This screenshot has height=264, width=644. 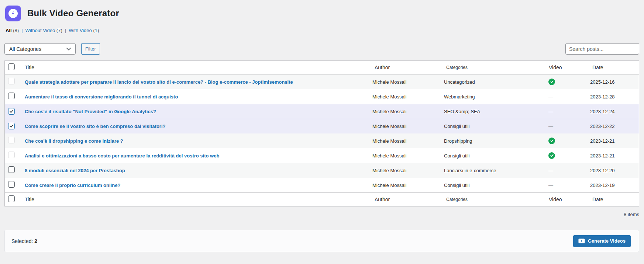 What do you see at coordinates (69, 49) in the screenshot?
I see `chevron-down-icon` at bounding box center [69, 49].